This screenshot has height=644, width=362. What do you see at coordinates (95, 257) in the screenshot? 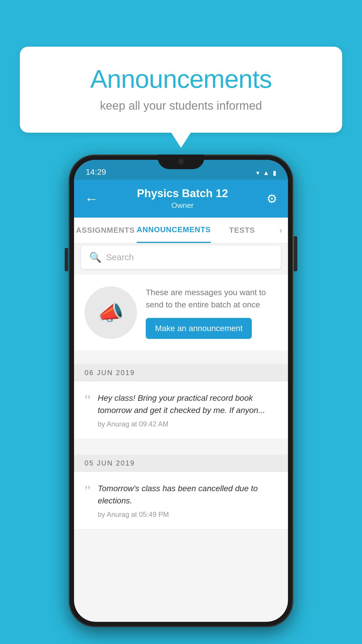
I see `search-icon: 🔍` at bounding box center [95, 257].